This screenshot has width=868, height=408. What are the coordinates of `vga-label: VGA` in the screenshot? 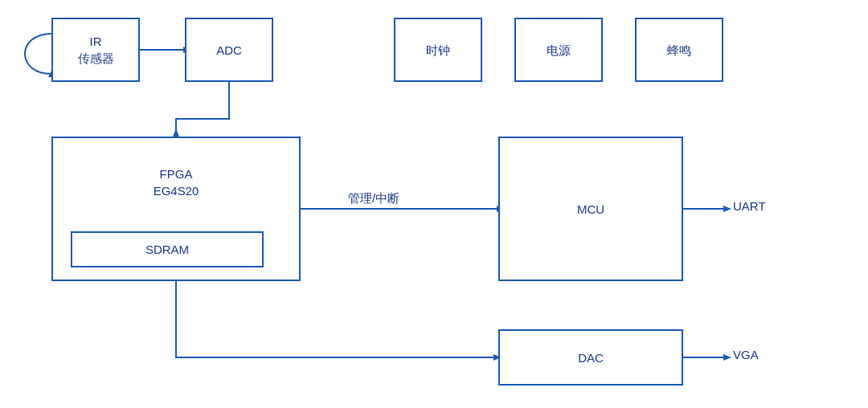 It's located at (746, 355).